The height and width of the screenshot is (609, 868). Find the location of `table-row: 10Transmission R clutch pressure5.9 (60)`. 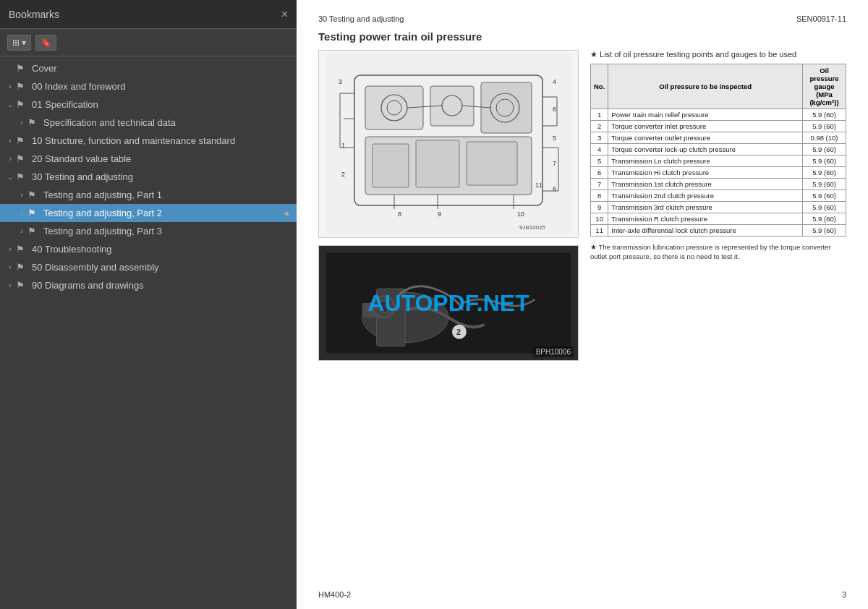

table-row: 10Transmission R clutch pressure5.9 (60) is located at coordinates (719, 219).